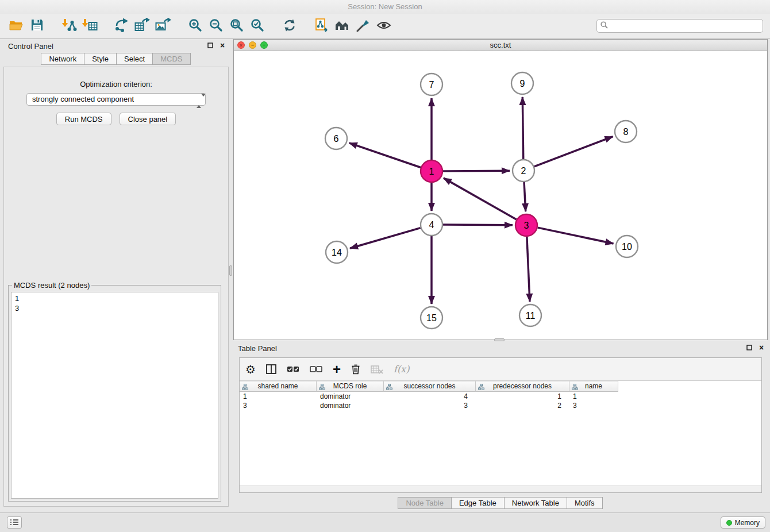 The height and width of the screenshot is (532, 770). Describe the element at coordinates (523, 386) in the screenshot. I see `column-header-predecessor-nodes: predecessor nodes` at that location.